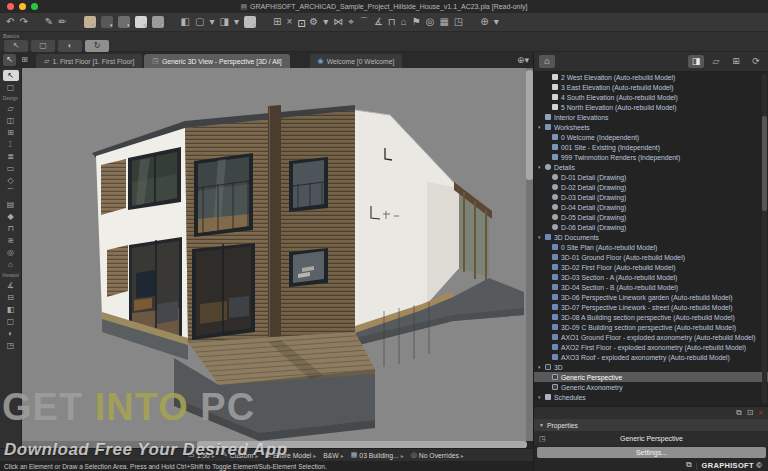 The width and height of the screenshot is (768, 471). Describe the element at coordinates (716, 62) in the screenshot. I see `open-folder-icon: ▱` at that location.